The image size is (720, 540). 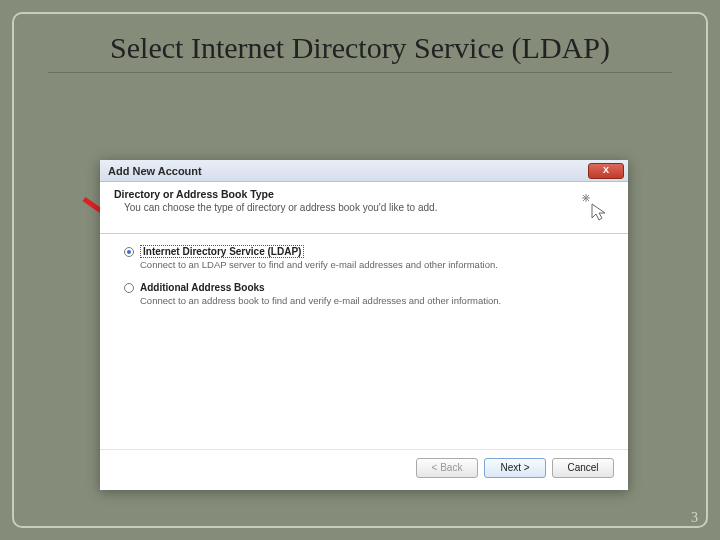 I want to click on sparkle-cursor-icon, so click(x=593, y=207).